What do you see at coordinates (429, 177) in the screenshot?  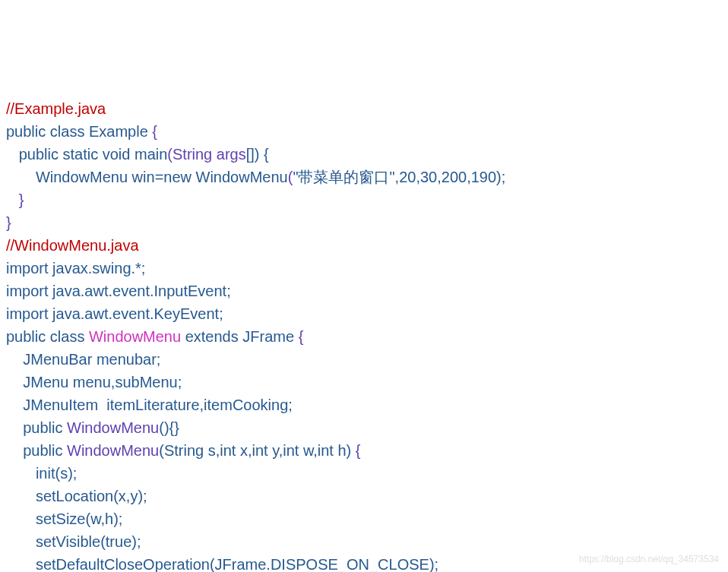 I see `number: 30` at bounding box center [429, 177].